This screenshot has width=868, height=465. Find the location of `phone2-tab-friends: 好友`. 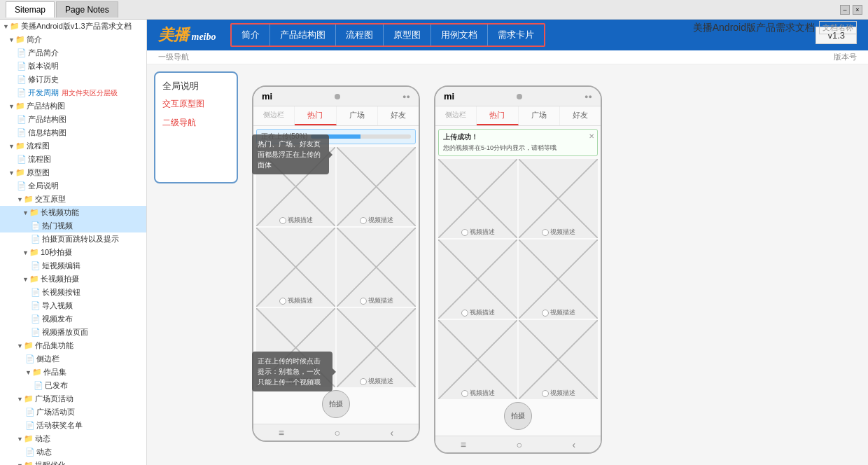

phone2-tab-friends: 好友 is located at coordinates (580, 116).